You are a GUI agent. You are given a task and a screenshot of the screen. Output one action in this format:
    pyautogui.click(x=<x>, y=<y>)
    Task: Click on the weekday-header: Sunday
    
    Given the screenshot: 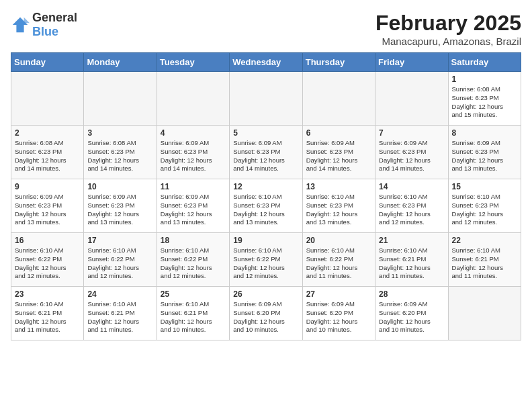 What is the action you would take?
    pyautogui.click(x=48, y=62)
    